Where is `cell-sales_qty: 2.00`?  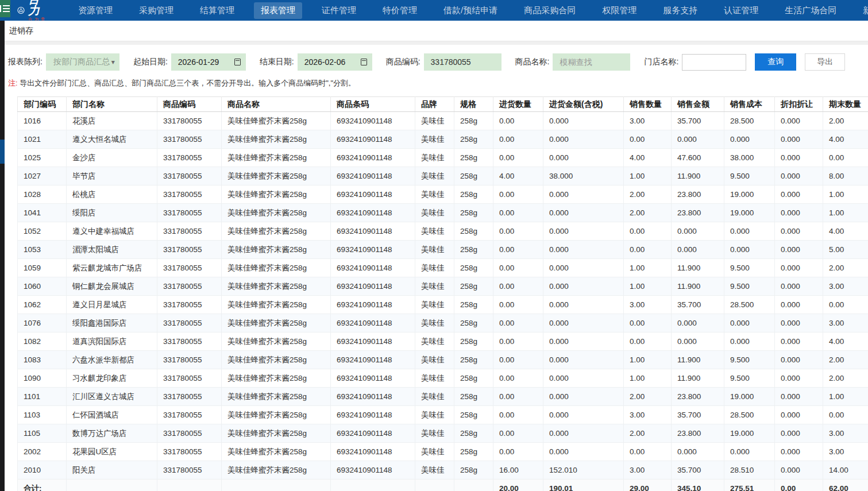
cell-sales_qty: 2.00 is located at coordinates (648, 397).